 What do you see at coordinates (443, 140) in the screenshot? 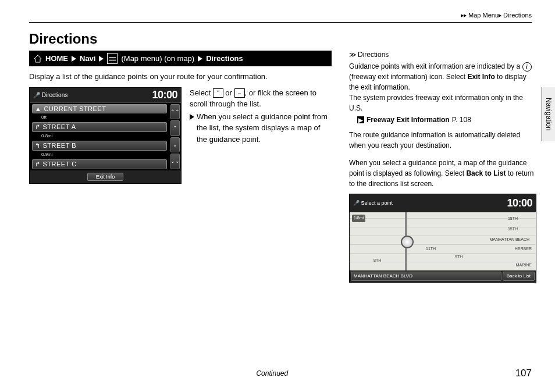
I see `side-p3: The route guidance information is automa…` at bounding box center [443, 140].